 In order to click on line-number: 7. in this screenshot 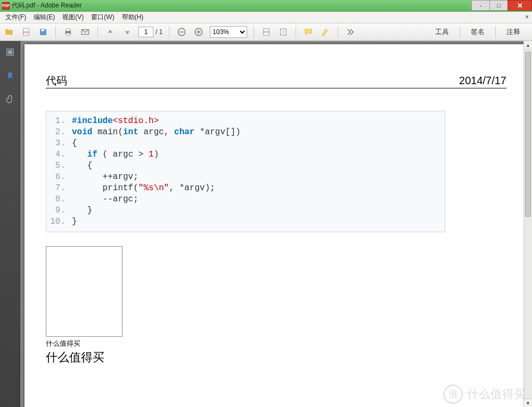, I will do `click(59, 189)`.